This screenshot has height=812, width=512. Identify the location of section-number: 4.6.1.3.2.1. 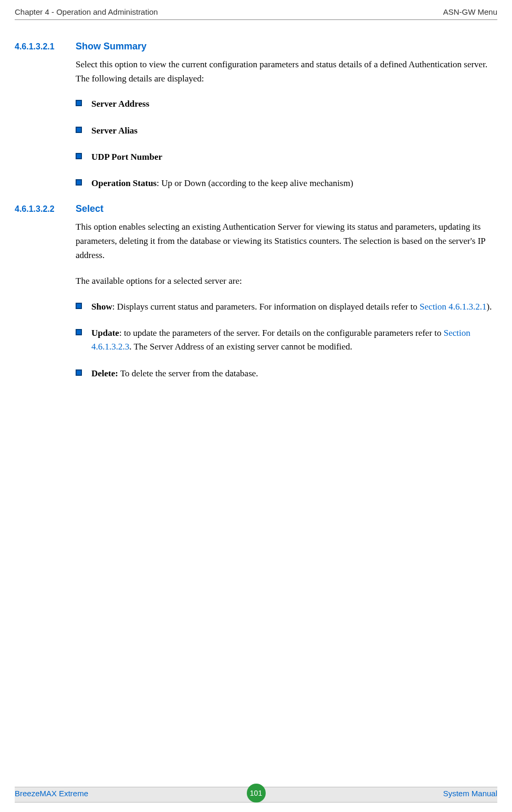
(45, 47).